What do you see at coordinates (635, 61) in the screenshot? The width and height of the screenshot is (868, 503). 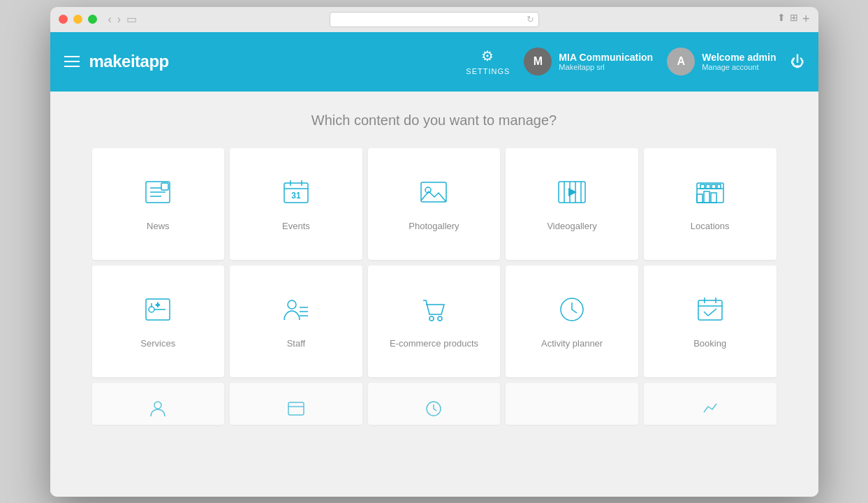 I see `header-right: ⚙ SETTINGS M MIA Communication Makeitapp…` at bounding box center [635, 61].